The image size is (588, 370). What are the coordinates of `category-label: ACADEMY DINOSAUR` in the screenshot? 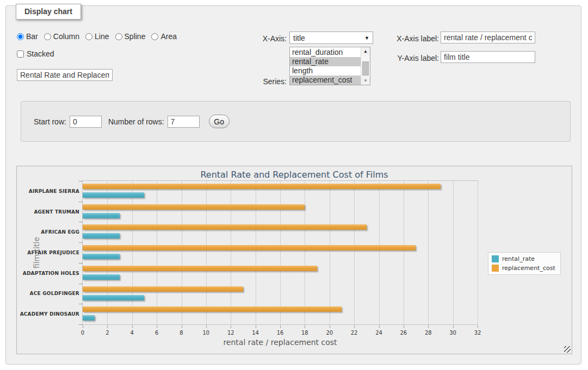 It's located at (49, 314).